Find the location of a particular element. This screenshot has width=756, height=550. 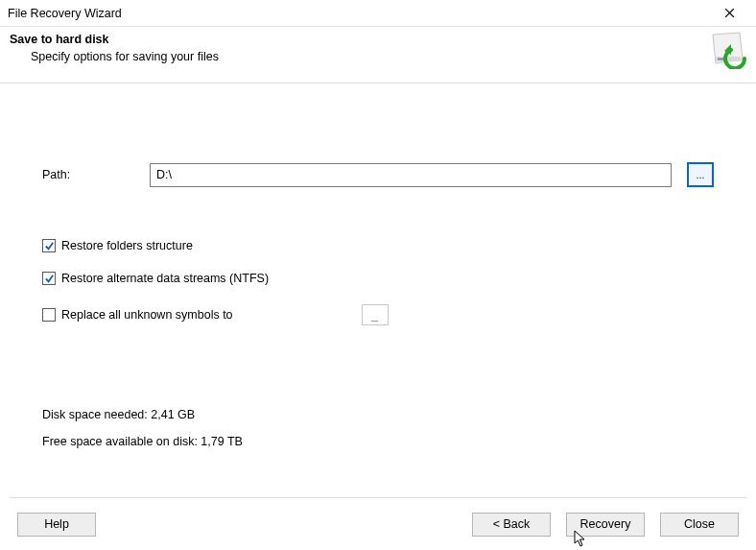

path-label: Path: is located at coordinates (88, 175).